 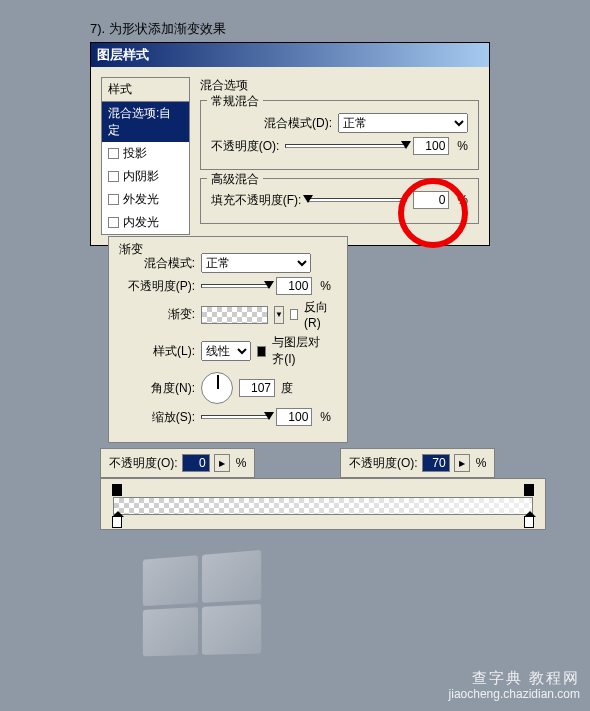 I want to click on gradient-track, so click(x=323, y=506).